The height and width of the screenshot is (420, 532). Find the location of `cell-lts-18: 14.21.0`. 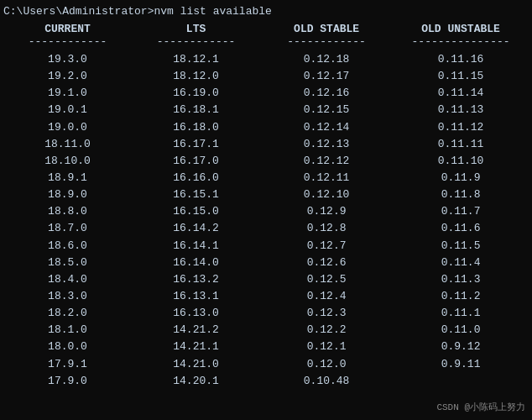

cell-lts-18: 14.21.0 is located at coordinates (196, 365).